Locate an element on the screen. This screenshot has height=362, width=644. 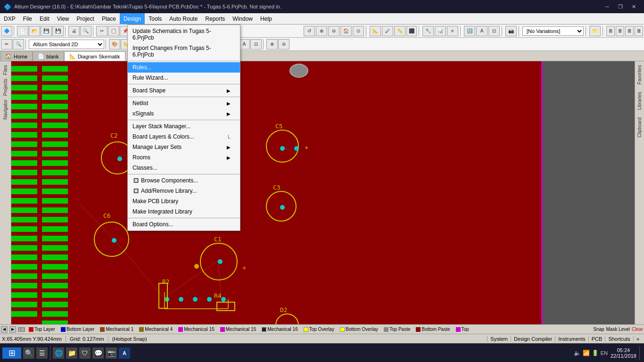
sidebar-label-navigator: Navigator is located at coordinates (6, 109).